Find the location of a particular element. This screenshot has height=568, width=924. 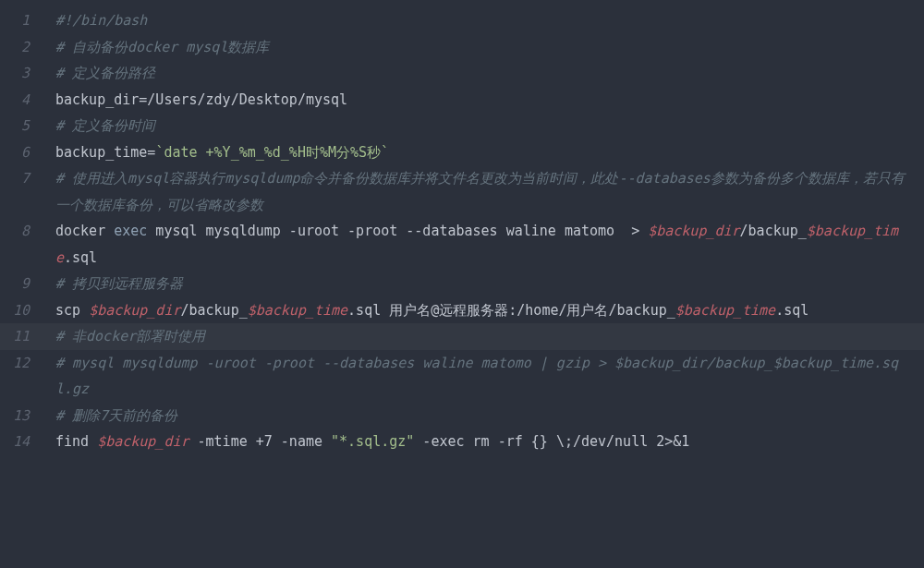

line-number: 4 is located at coordinates (22, 100).